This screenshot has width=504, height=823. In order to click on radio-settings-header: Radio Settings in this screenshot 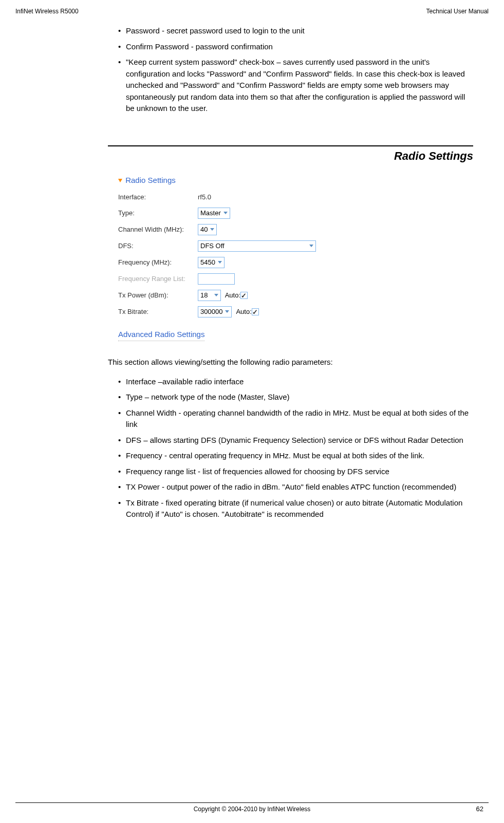, I will do `click(291, 181)`.